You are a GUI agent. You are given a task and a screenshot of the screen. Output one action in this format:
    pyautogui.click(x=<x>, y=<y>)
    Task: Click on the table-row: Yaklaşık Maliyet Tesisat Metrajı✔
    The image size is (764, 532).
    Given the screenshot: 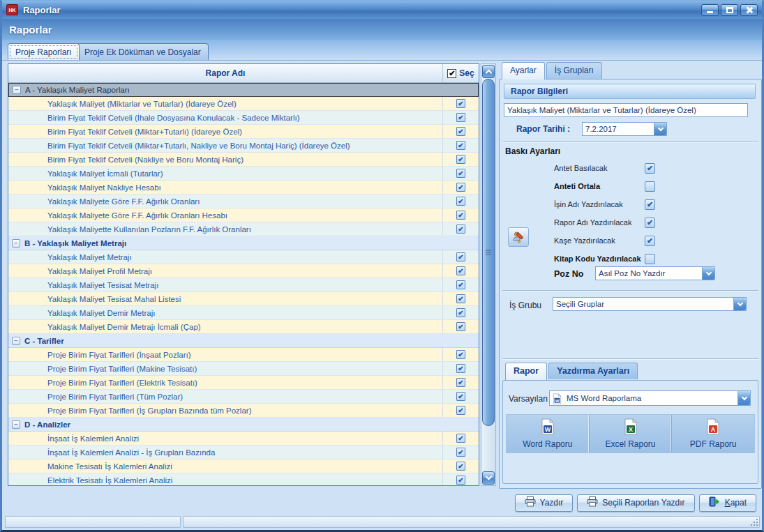 What is the action you would take?
    pyautogui.click(x=244, y=285)
    